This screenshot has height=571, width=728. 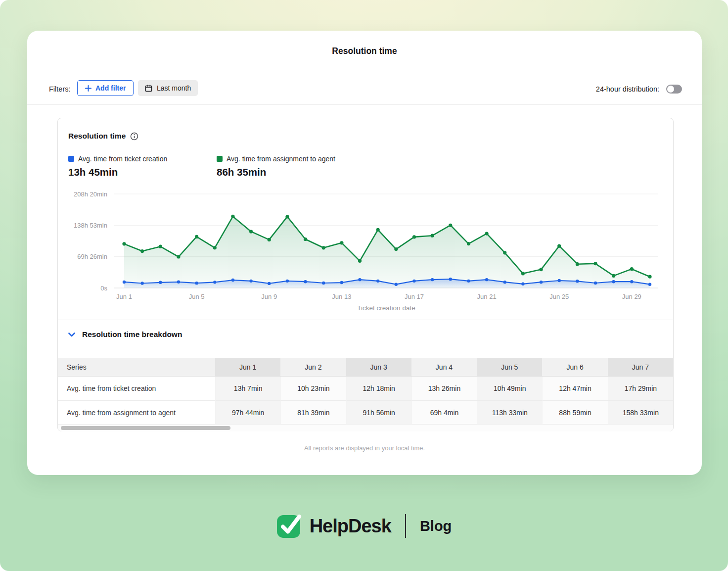 I want to click on table-header-cell: Jun 5, so click(x=509, y=367).